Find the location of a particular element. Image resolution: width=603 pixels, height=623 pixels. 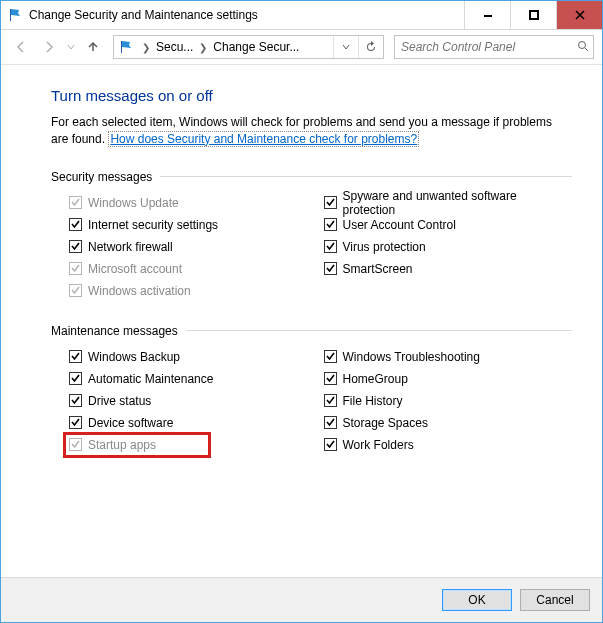

checkbox-label: Device software is located at coordinates (130, 423).